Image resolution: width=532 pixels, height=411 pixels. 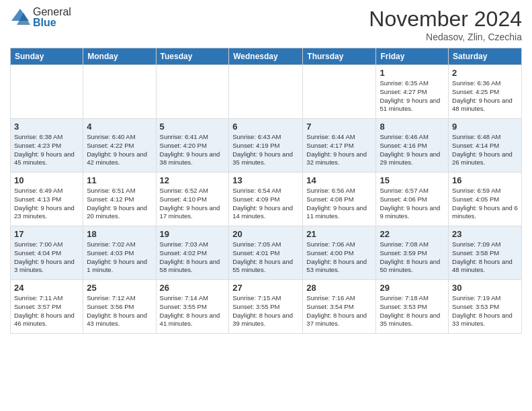 I want to click on location: Nedasov, Zlin, Czechia, so click(x=445, y=37).